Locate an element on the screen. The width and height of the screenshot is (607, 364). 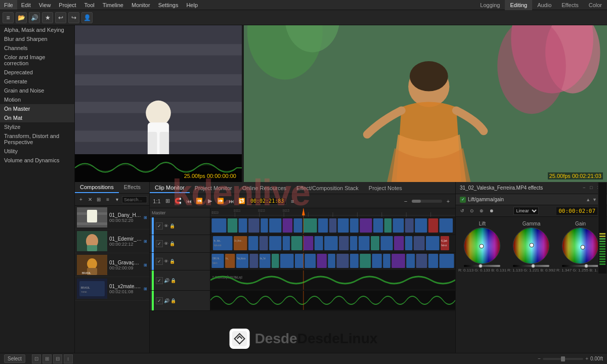
tab-effects-bin: Effects is located at coordinates (133, 188).